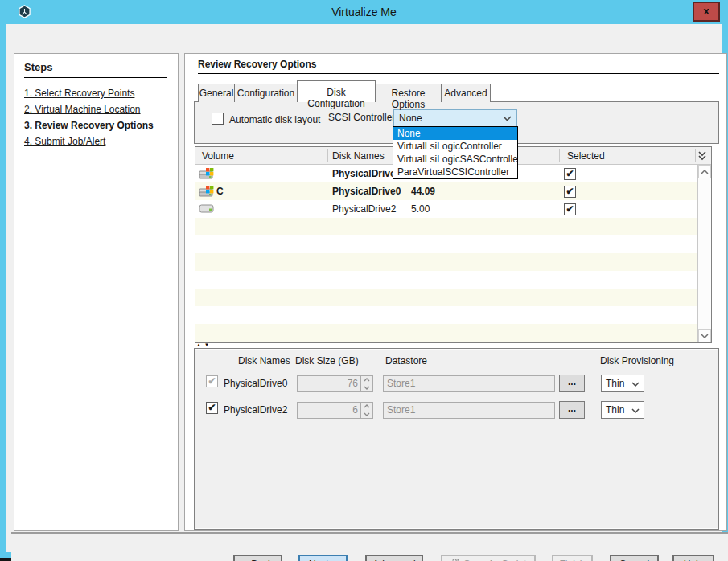 Image resolution: width=728 pixels, height=561 pixels. What do you see at coordinates (586, 156) in the screenshot?
I see `column-selected: Selected` at bounding box center [586, 156].